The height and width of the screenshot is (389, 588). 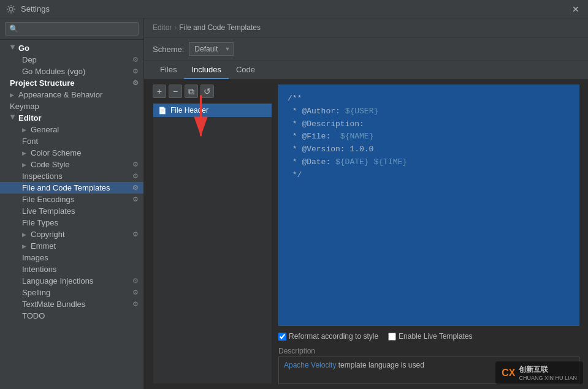 I want to click on sidebar-item-images-label: Images, so click(x=36, y=257).